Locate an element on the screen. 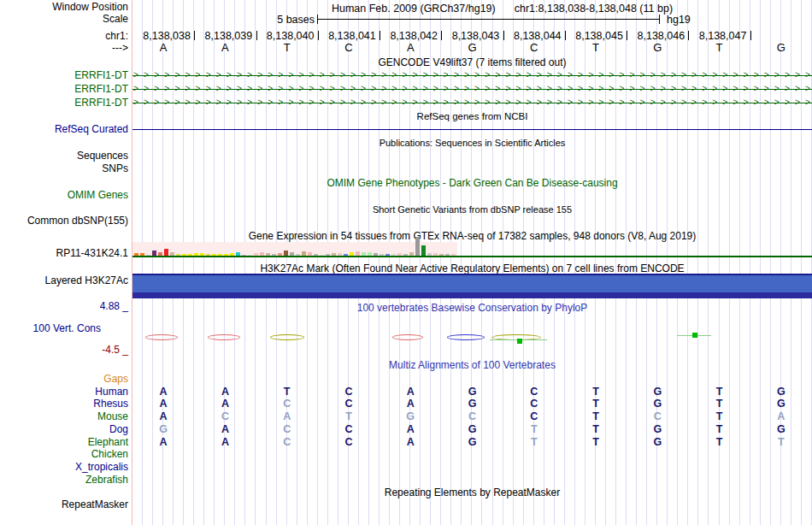 The height and width of the screenshot is (525, 812). sequence-base: A is located at coordinates (163, 48).